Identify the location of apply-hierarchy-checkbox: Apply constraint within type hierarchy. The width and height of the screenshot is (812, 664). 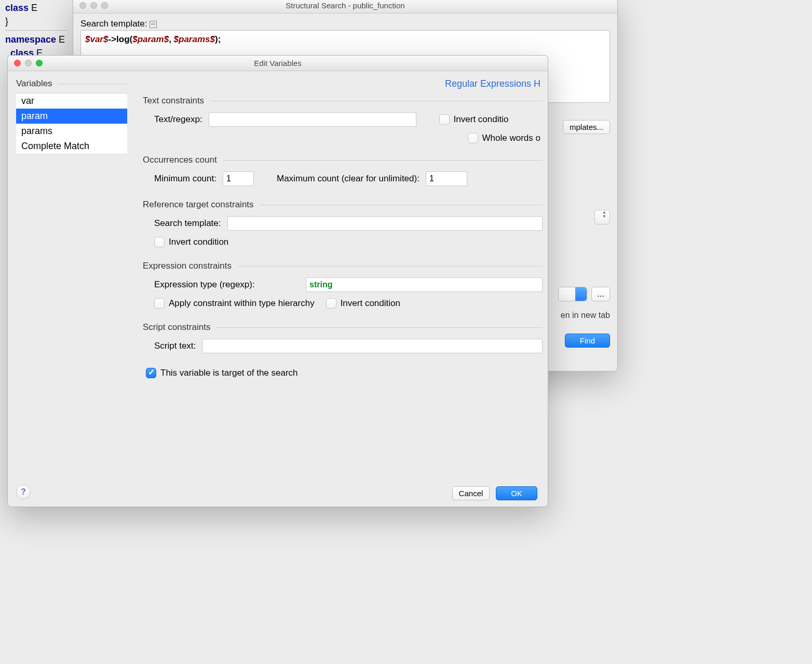
(235, 303).